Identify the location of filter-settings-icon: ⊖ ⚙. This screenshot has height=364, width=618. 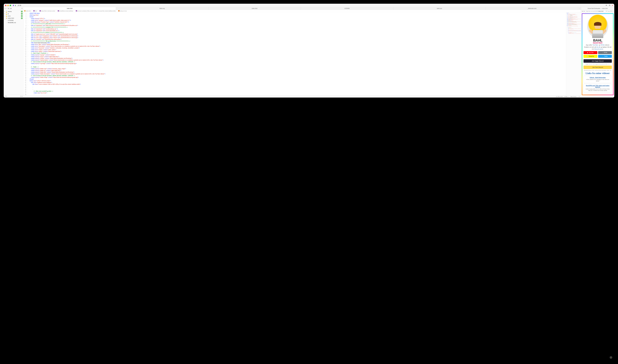
(21, 96).